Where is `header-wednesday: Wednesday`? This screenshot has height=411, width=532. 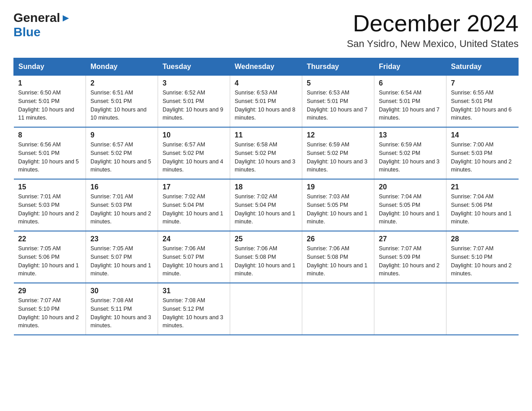
header-wednesday: Wednesday is located at coordinates (266, 67).